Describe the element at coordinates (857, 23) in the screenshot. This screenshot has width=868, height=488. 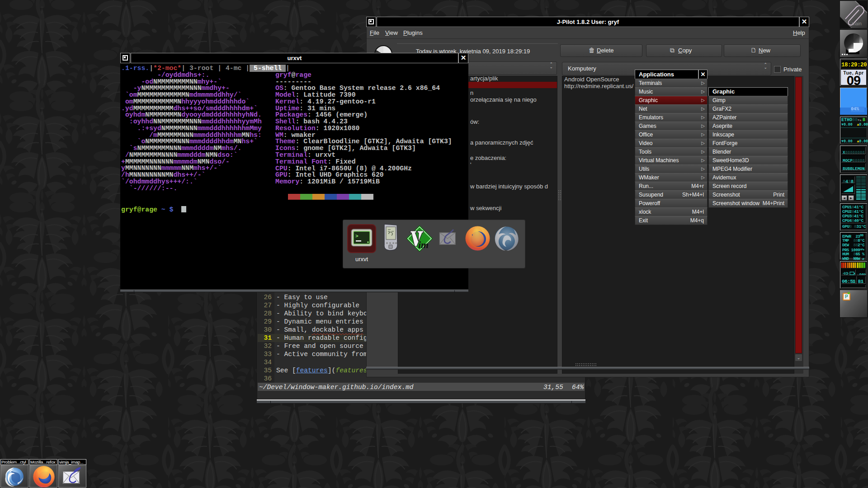
I see `svg-text: main` at that location.